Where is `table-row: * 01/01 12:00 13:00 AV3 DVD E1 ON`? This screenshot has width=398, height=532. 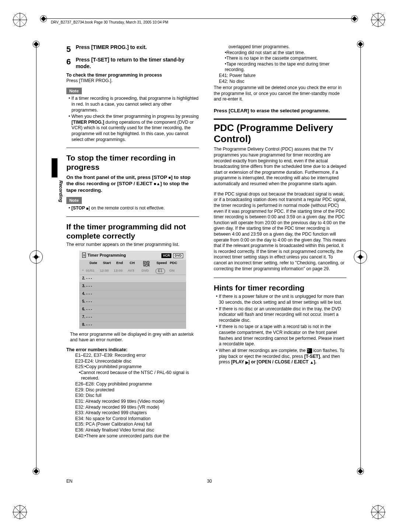
table-row: * 01/01 12:00 13:00 AV3 DVD E1 ON is located at coordinates (133, 271).